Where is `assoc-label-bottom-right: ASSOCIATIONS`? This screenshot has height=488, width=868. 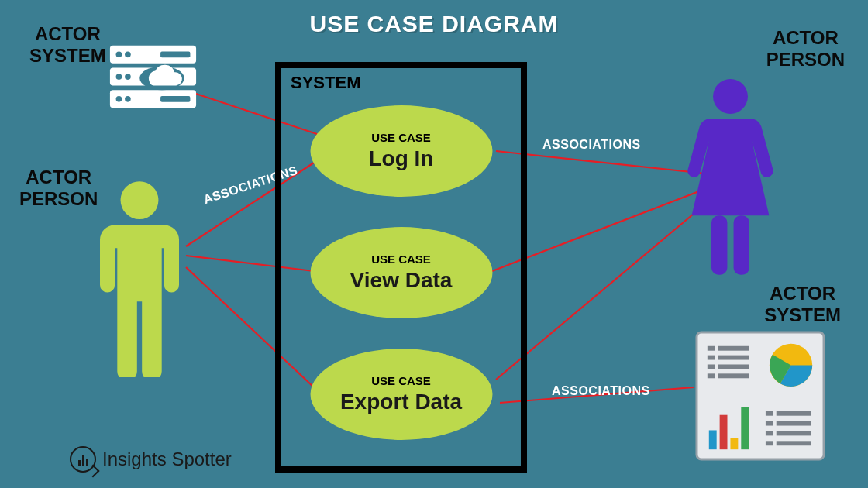
assoc-label-bottom-right: ASSOCIATIONS is located at coordinates (601, 391).